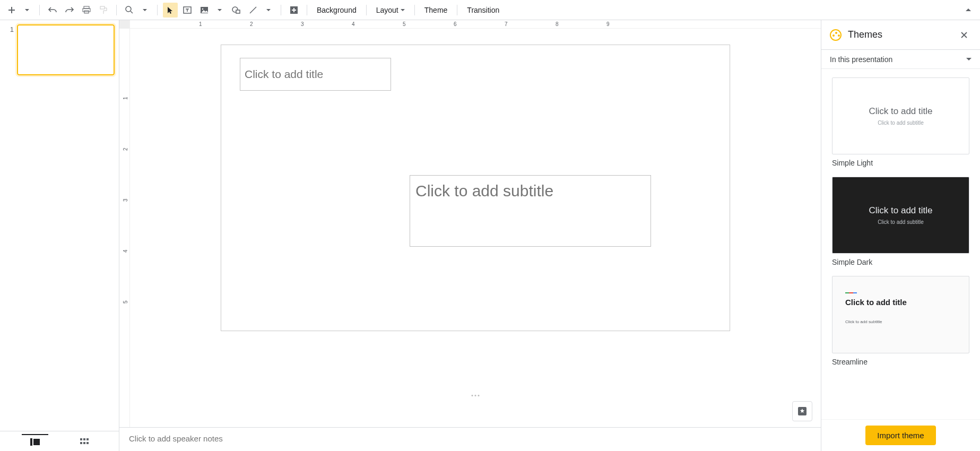 The width and height of the screenshot is (980, 451). I want to click on select-tool-button, so click(170, 10).